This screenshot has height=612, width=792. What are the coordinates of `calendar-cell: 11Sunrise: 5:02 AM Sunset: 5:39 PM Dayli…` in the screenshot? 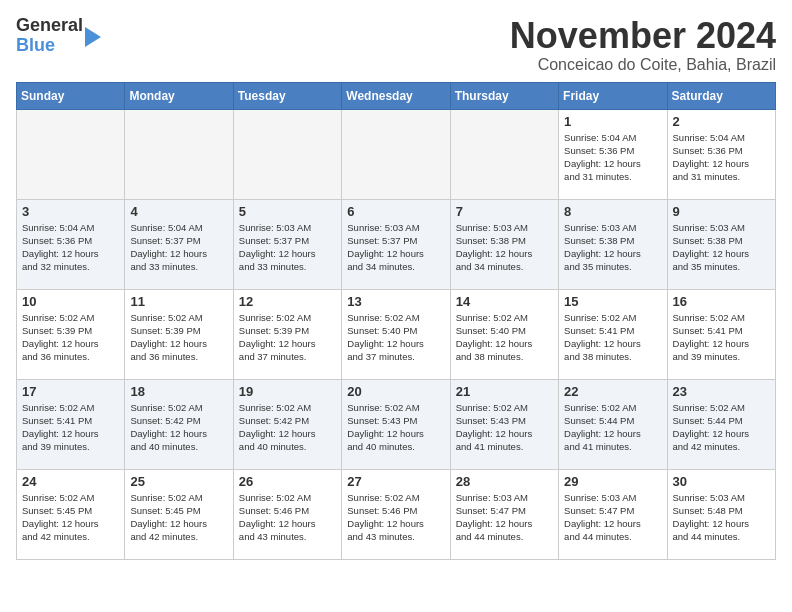 It's located at (179, 334).